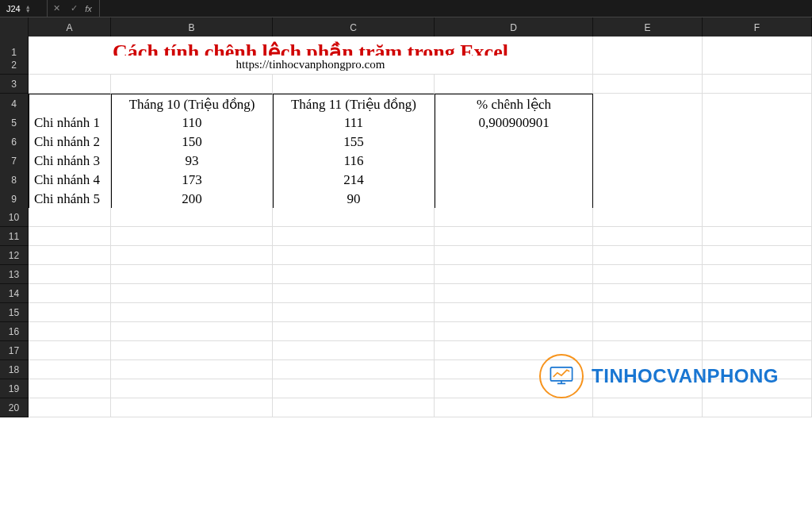 The width and height of the screenshot is (812, 519). What do you see at coordinates (74, 8) in the screenshot?
I see `formula-confirm-icon: ✓` at bounding box center [74, 8].